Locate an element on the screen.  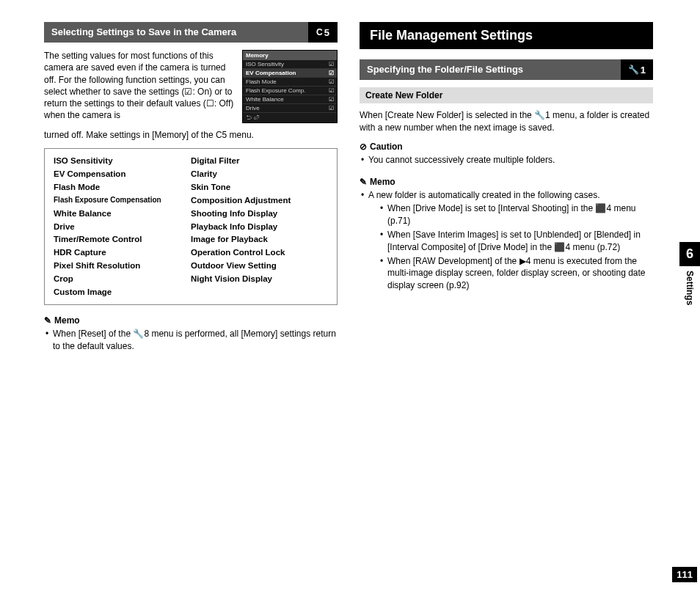
body-text: When [Create New Folder] is selected in … is located at coordinates (506, 122).